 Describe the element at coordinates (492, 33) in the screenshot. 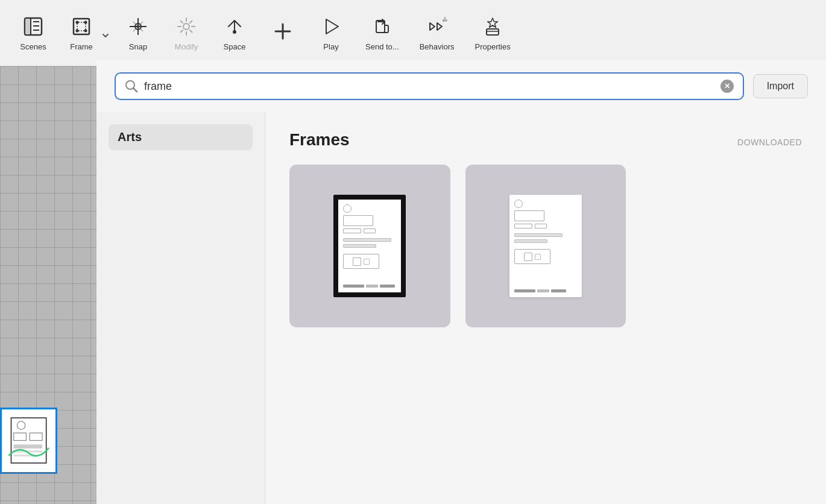

I see `toolbar-item-properties: Properties` at that location.